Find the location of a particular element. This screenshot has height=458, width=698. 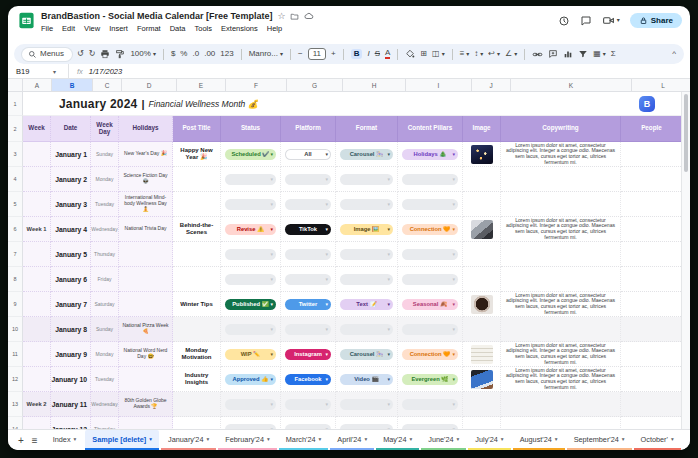

strikethrough-button: S is located at coordinates (378, 54).